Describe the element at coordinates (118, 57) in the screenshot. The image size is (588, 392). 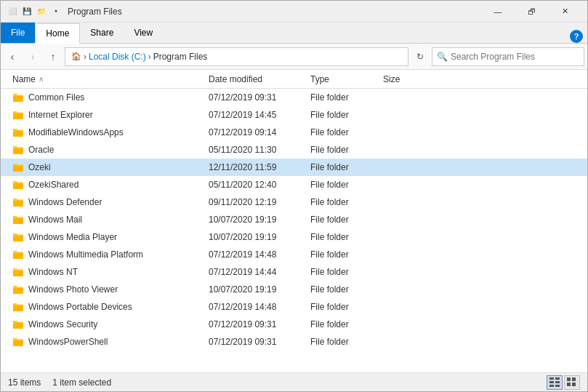
I see `path-local-disk: Local Disk (C:)` at that location.